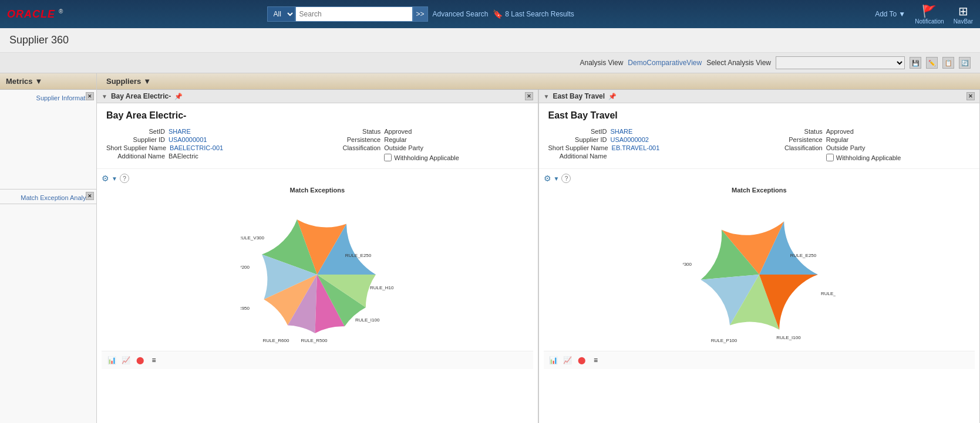 The image size is (980, 423). I want to click on supplier1-dropdown-icon: ▼, so click(105, 96).